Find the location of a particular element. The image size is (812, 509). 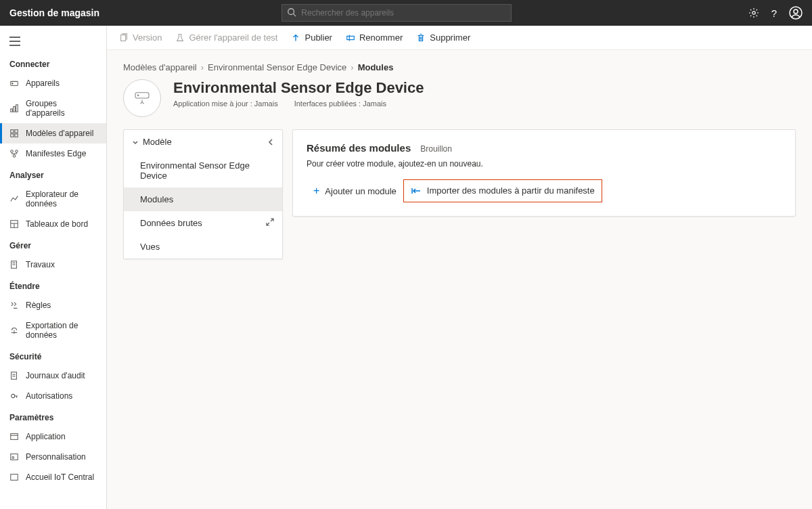

search-input is located at coordinates (397, 13).